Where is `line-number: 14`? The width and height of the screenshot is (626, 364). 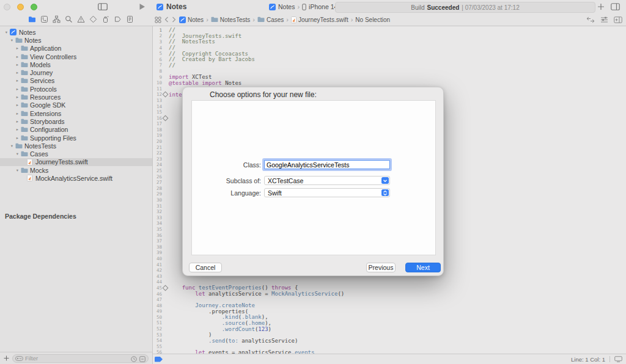 line-number: 14 is located at coordinates (158, 106).